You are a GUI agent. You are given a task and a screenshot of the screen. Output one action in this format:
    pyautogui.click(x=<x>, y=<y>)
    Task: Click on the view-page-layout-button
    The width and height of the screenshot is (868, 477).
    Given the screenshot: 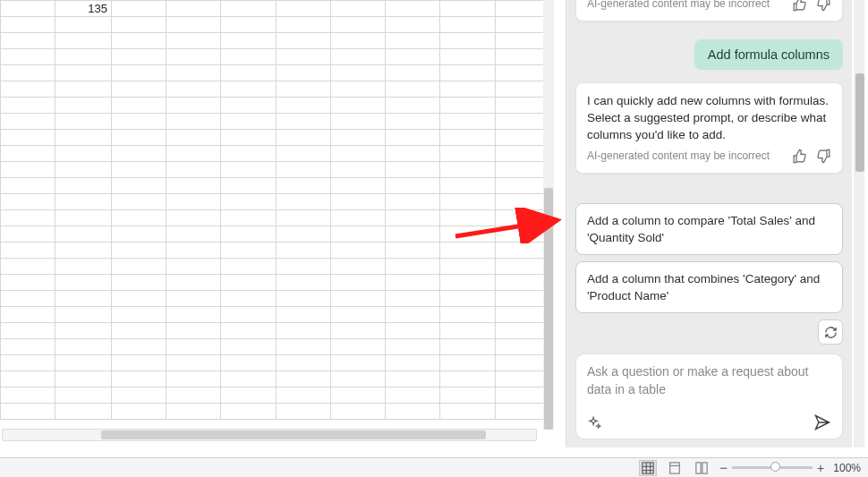 What is the action you would take?
    pyautogui.click(x=675, y=468)
    